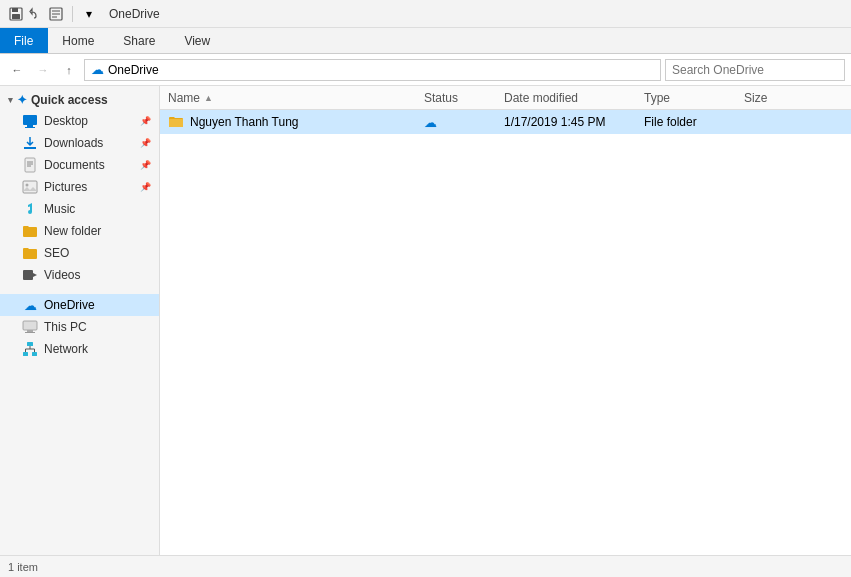 The height and width of the screenshot is (577, 851). What do you see at coordinates (146, 165) in the screenshot?
I see `pin-icon-documents: 📌` at bounding box center [146, 165].